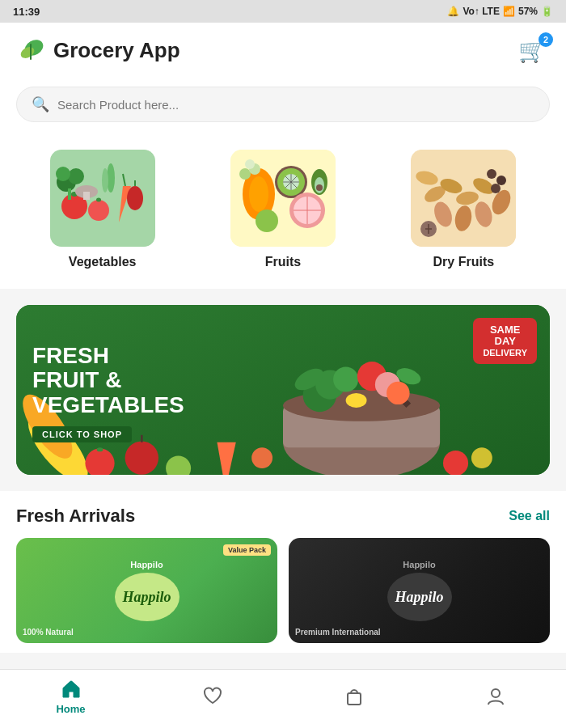 The image size is (566, 728). I want to click on arrivals-header: Fresh Arrivals See all, so click(283, 516).